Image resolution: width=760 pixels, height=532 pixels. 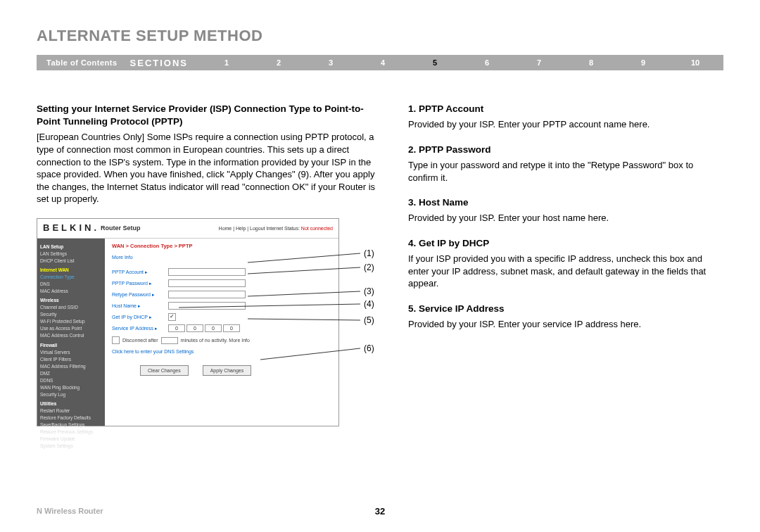 I want to click on section-nav: Table of Contents SECTIONS 1 2 3 4 5 6 7…, so click(x=380, y=63).